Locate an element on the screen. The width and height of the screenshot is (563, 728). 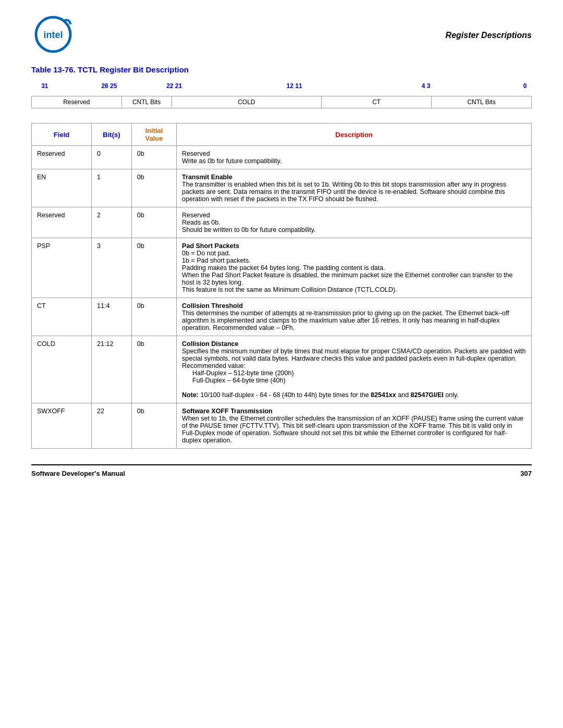
bit-table: Reserved CNTL Bits COLD CT CNTL Bits is located at coordinates (282, 102).